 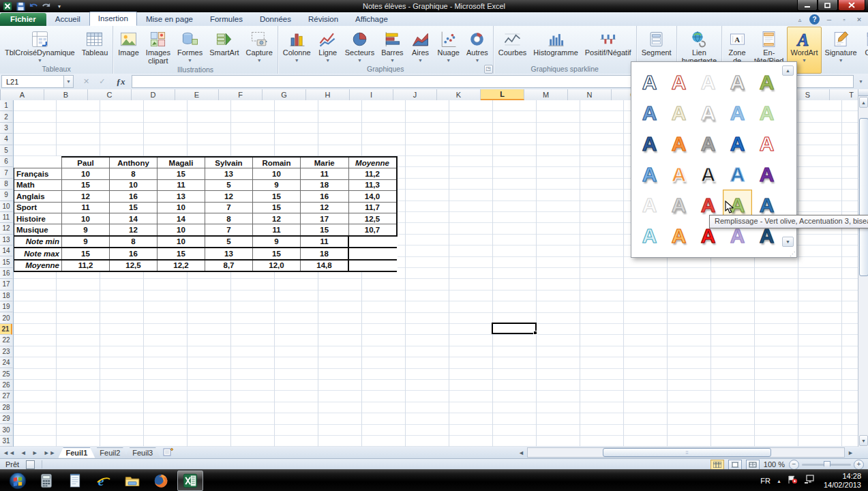 What do you see at coordinates (7, 207) in the screenshot?
I see `row-header-10: 10` at bounding box center [7, 207].